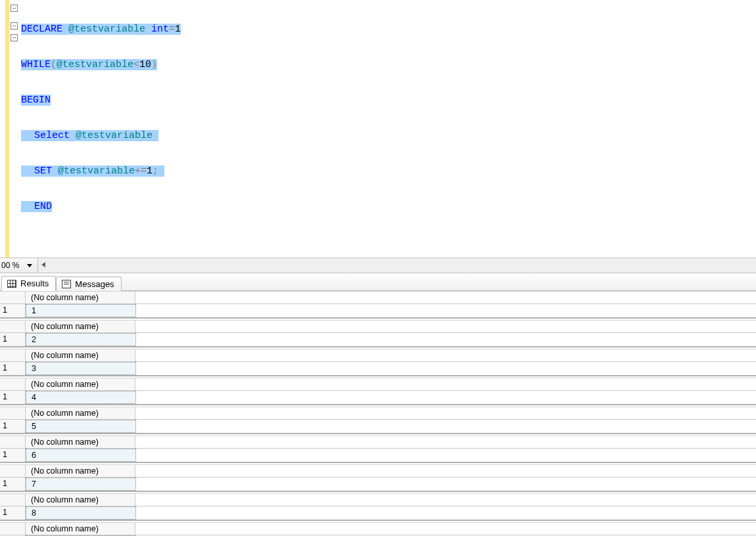 The width and height of the screenshot is (756, 536). Describe the element at coordinates (3, 129) in the screenshot. I see `editor-margin` at that location.